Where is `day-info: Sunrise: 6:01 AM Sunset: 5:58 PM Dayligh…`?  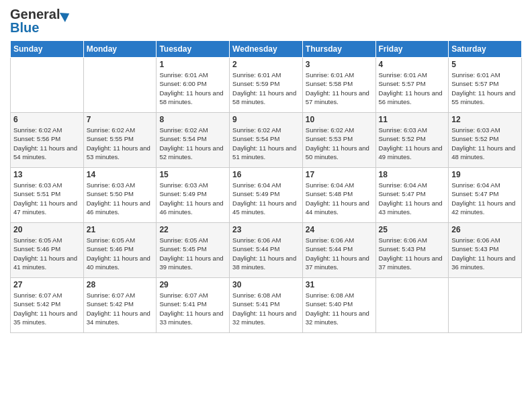
day-info: Sunrise: 6:01 AM Sunset: 5:58 PM Dayligh… is located at coordinates (339, 89).